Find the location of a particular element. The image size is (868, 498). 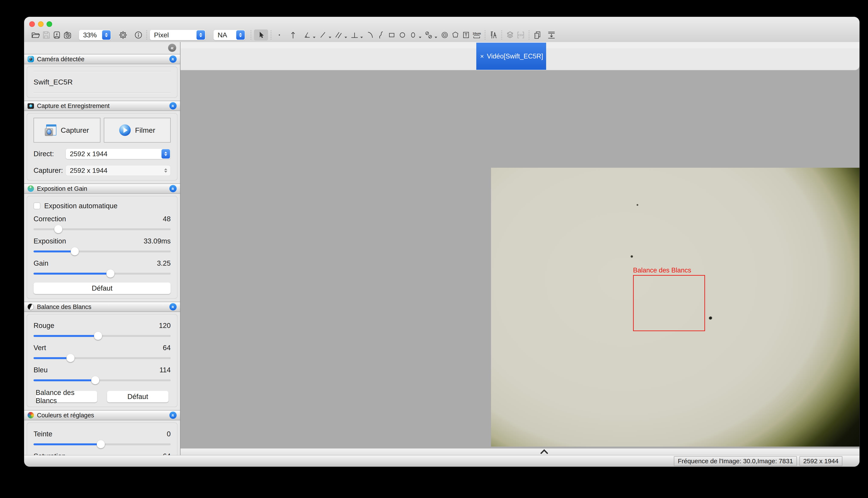

camera-name: Swift_EC5R is located at coordinates (102, 82).